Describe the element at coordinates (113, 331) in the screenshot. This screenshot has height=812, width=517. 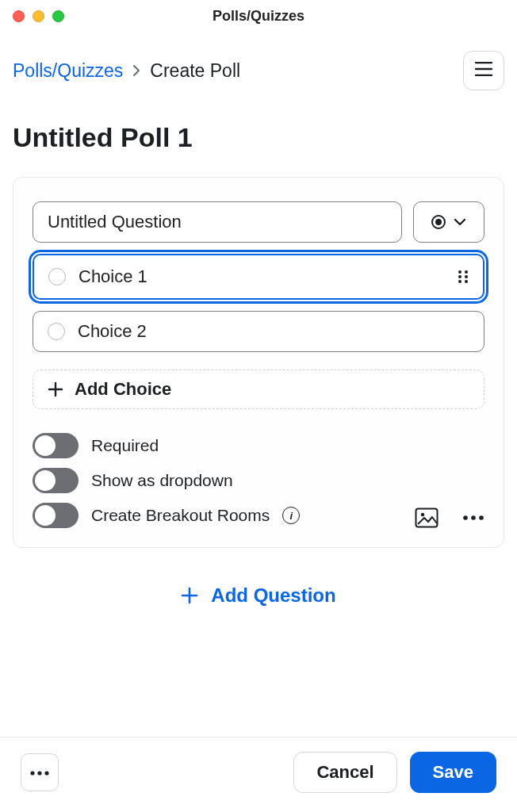
I see `choice-label: Choice 2` at that location.